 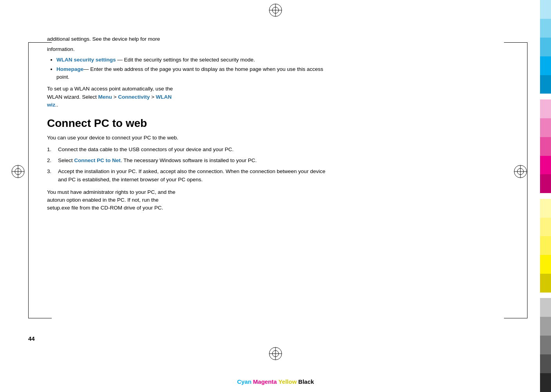 What do you see at coordinates (188, 123) in the screenshot?
I see `section-title: Connect PC to web` at bounding box center [188, 123].